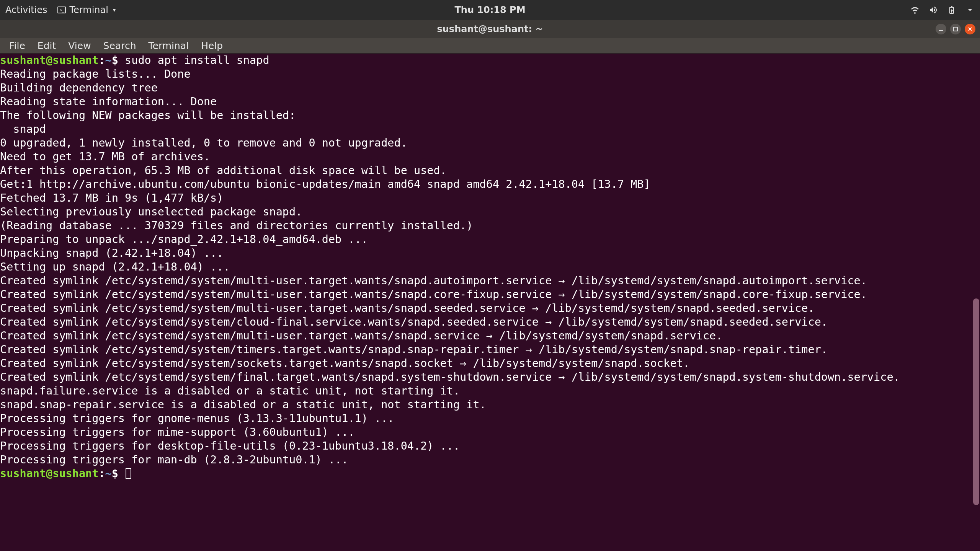  What do you see at coordinates (915, 10) in the screenshot?
I see `wifi-icon` at bounding box center [915, 10].